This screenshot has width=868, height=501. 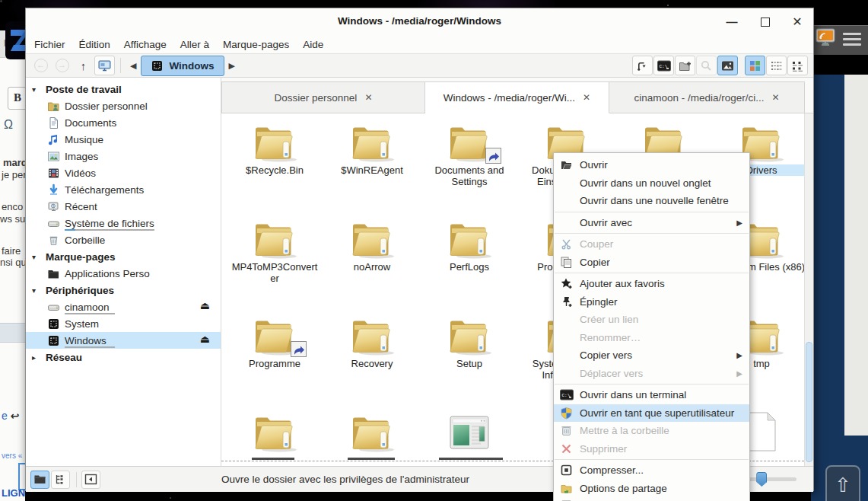 I want to click on hamburger-menu-icon, so click(x=852, y=41).